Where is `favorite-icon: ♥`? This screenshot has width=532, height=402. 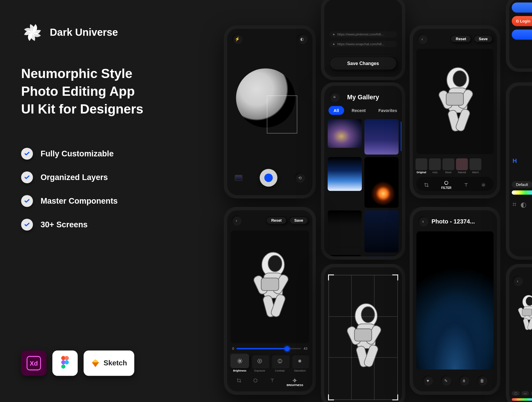 favorite-icon: ♥ is located at coordinates (428, 380).